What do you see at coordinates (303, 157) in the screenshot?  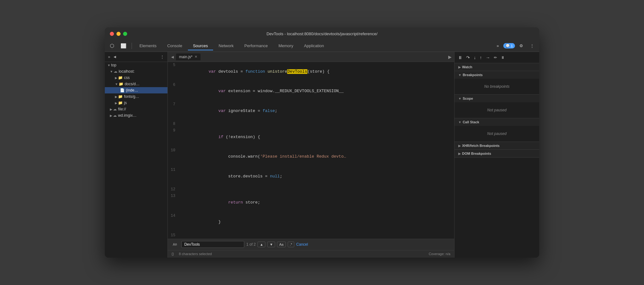 I see `string-literal: 'Please install/enable Redux devto…` at bounding box center [303, 157].